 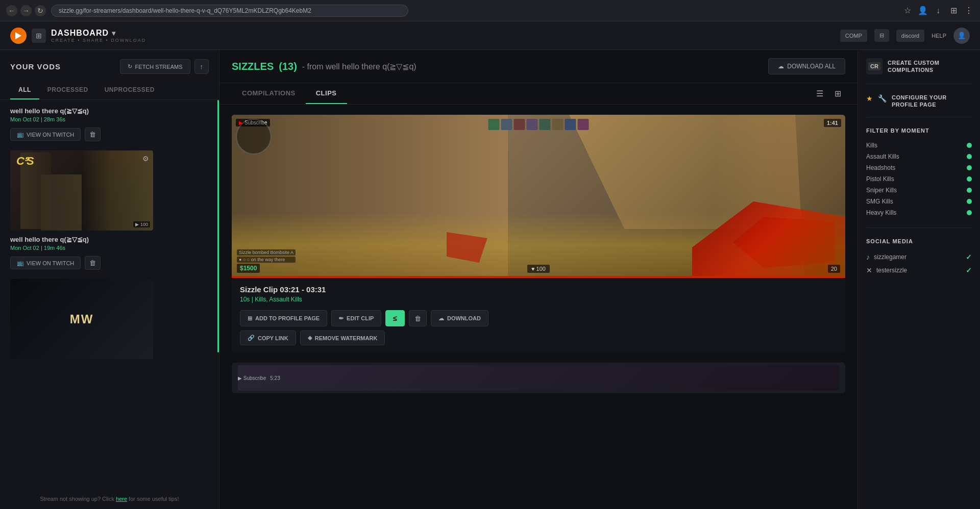 What do you see at coordinates (919, 213) in the screenshot?
I see `filter-heavy-kills: Heavy Kills` at bounding box center [919, 213].